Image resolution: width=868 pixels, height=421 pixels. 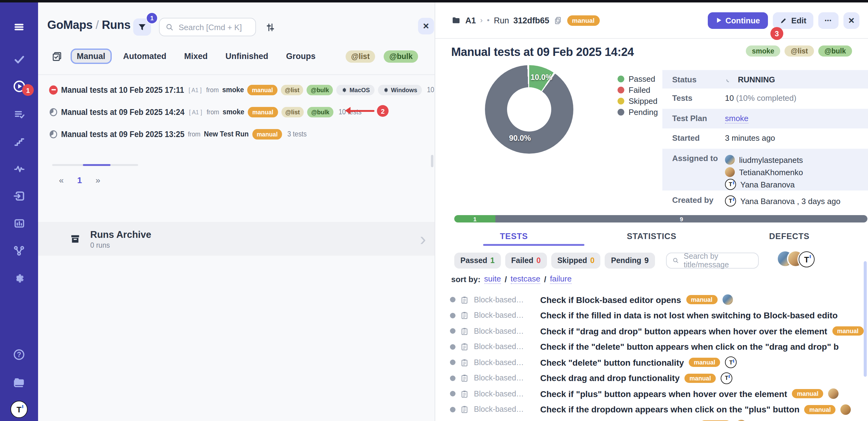 I want to click on sort-by-testcase: testcase, so click(x=526, y=279).